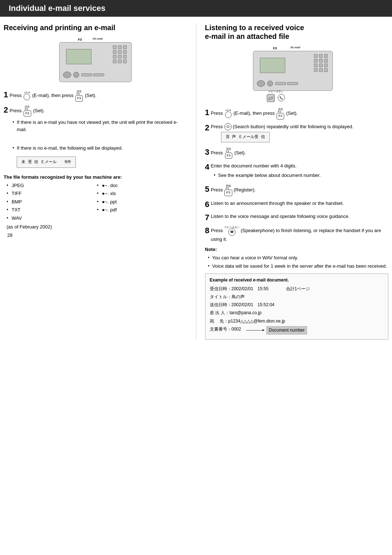 The image size is (392, 555). What do you see at coordinates (207, 128) in the screenshot?
I see `step-num-2-right: 2` at bounding box center [207, 128].